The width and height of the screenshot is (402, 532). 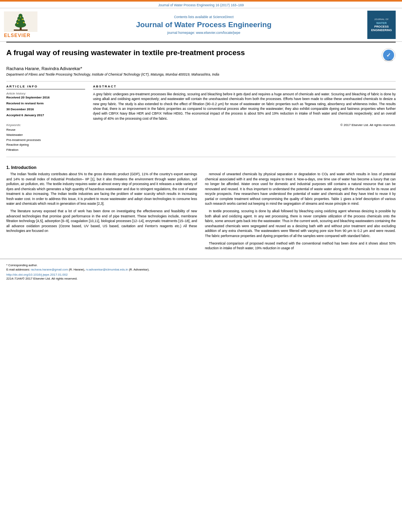 What do you see at coordinates (300, 246) in the screenshot?
I see `intro-para-5: Theoretical comparison of proposed reuse…` at bounding box center [300, 246].